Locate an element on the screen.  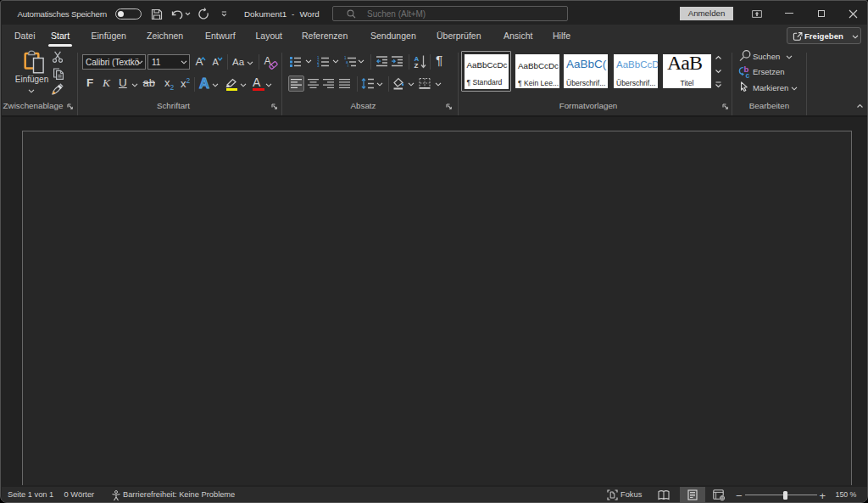
svg-text: Z is located at coordinates (417, 65).